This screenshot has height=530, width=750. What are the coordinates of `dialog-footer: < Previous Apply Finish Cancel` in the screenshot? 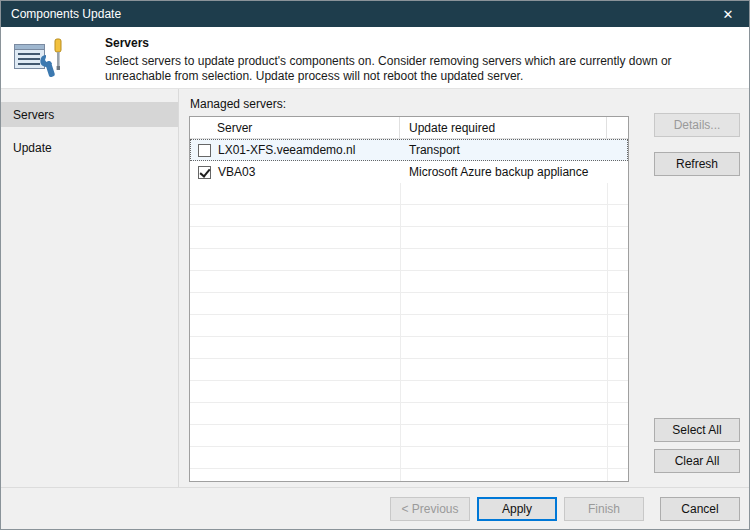 It's located at (375, 508).